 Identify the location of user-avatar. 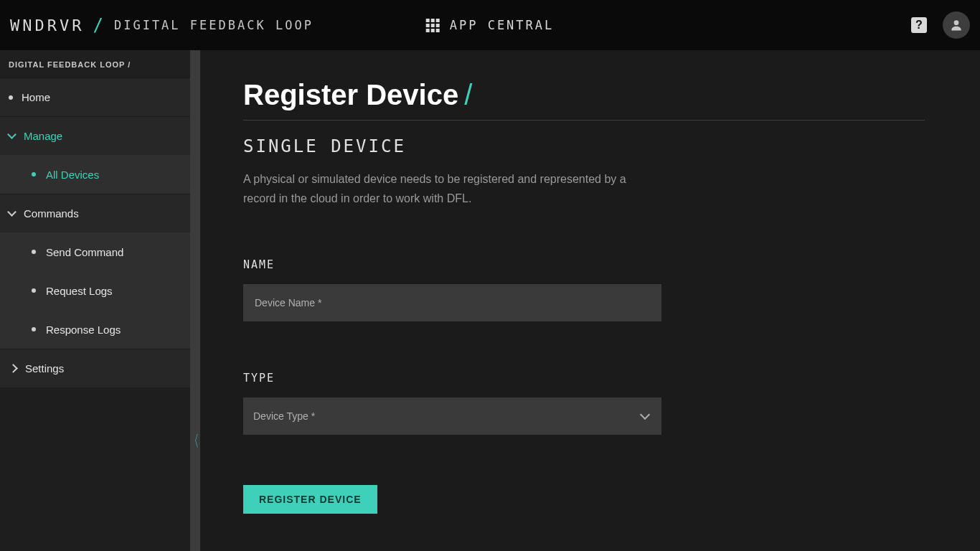
(956, 25).